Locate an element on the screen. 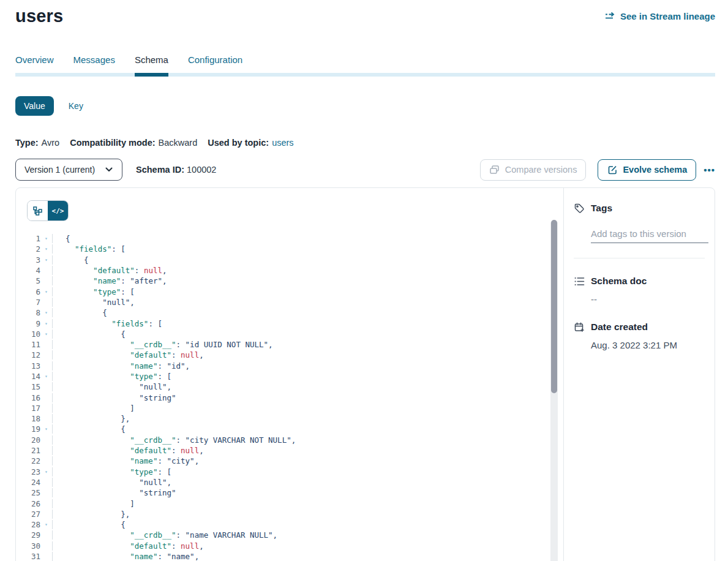 The height and width of the screenshot is (561, 728). type-label: Type: is located at coordinates (27, 143).